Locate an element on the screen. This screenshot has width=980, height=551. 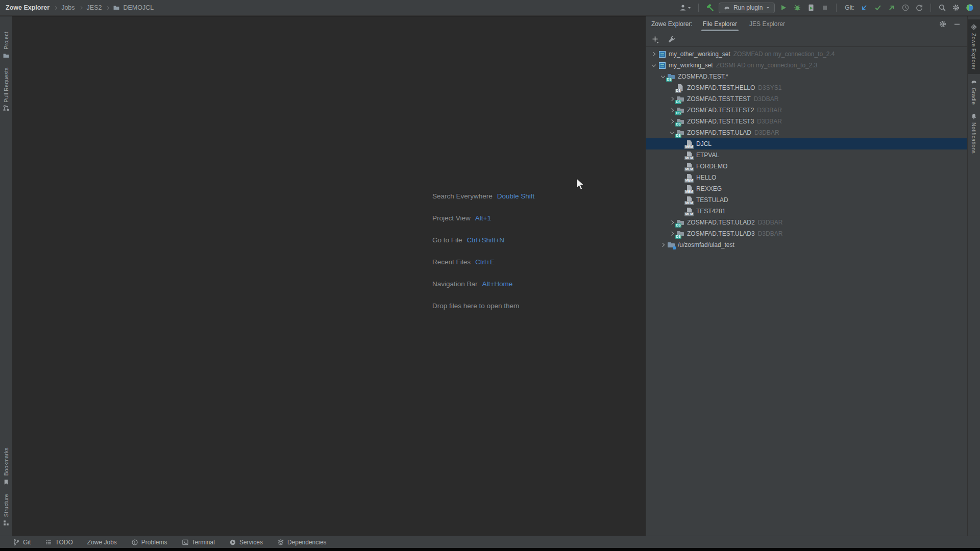
breadcrumb-item: Jobs is located at coordinates (68, 8).